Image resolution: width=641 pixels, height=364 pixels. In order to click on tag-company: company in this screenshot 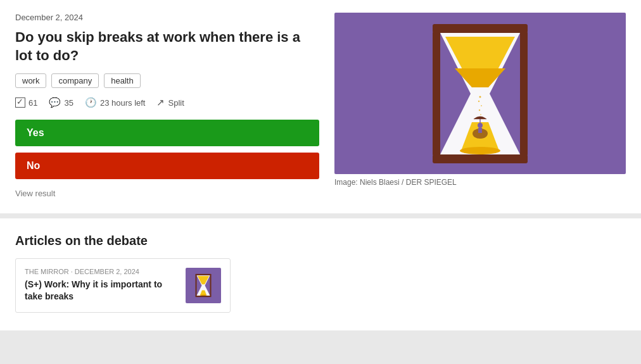, I will do `click(75, 81)`.